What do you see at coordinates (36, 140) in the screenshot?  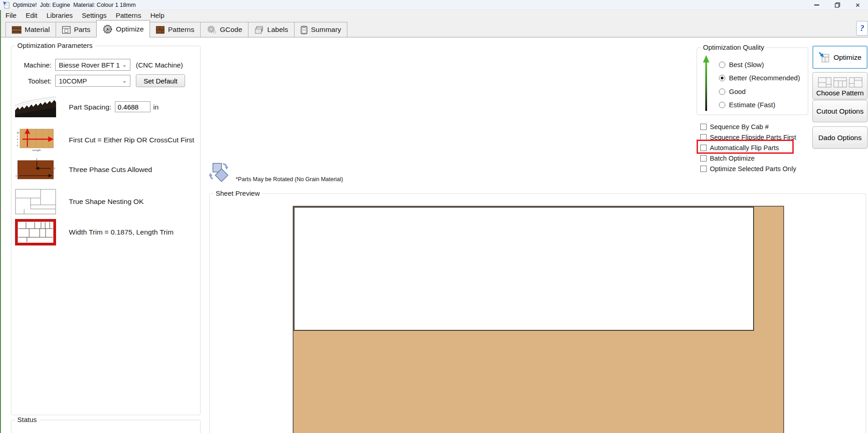 I see `first-cut-image: W i d t h Length` at bounding box center [36, 140].